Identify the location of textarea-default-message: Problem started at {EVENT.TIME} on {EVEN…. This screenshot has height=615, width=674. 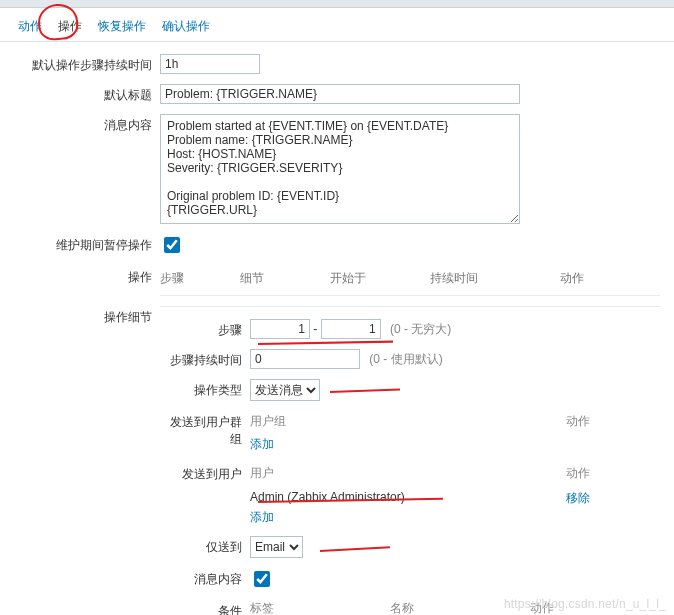
(340, 169).